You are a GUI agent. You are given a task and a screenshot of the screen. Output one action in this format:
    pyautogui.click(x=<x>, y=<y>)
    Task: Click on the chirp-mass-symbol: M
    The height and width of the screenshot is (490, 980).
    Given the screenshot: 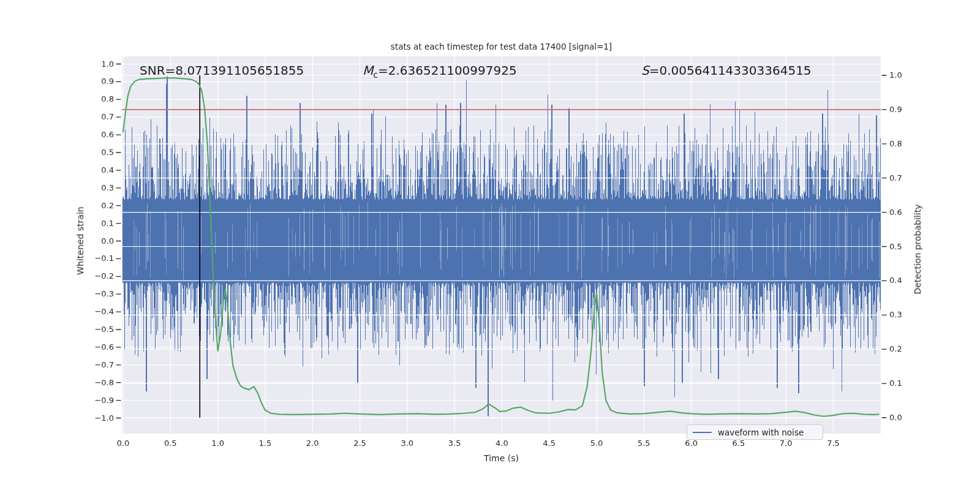 What is the action you would take?
    pyautogui.click(x=368, y=70)
    